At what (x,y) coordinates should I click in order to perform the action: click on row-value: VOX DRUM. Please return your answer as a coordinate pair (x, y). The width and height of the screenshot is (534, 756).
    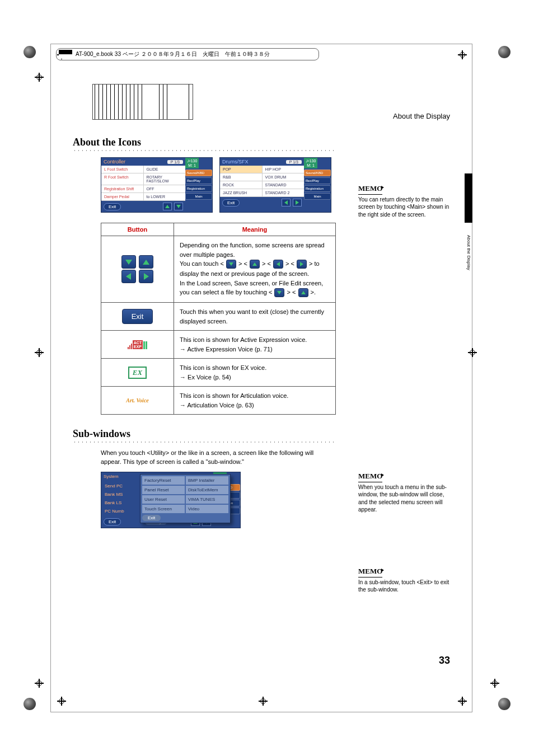
    Looking at the image, I should click on (283, 177).